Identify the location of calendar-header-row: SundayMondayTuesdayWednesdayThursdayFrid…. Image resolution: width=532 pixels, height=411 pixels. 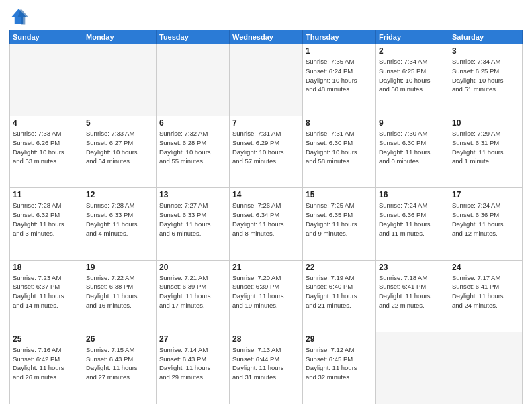
(266, 38).